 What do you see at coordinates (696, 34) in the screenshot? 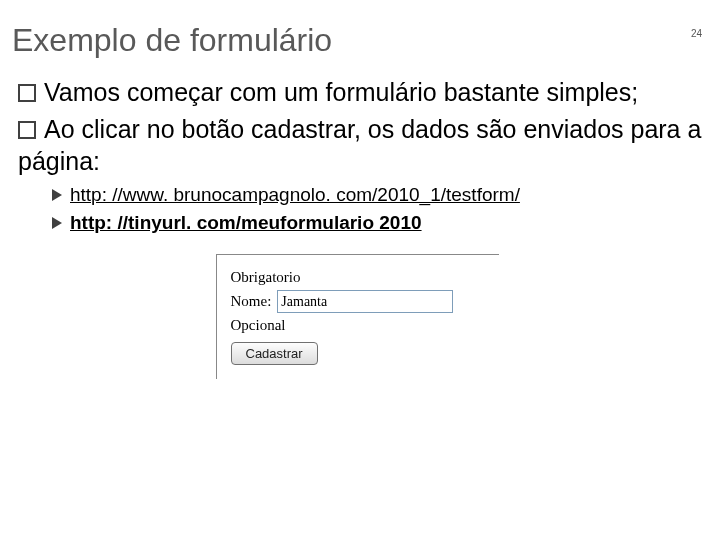
I see `page-number: 24` at bounding box center [696, 34].